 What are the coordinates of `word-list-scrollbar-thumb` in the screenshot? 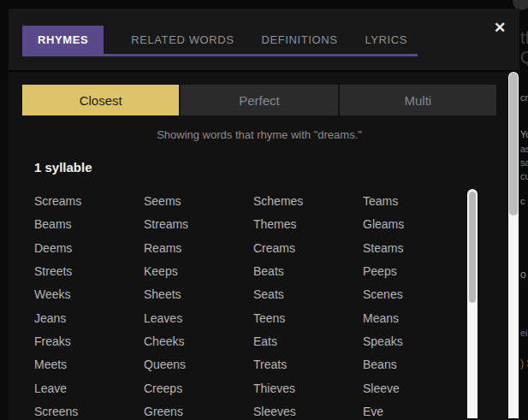 It's located at (472, 247).